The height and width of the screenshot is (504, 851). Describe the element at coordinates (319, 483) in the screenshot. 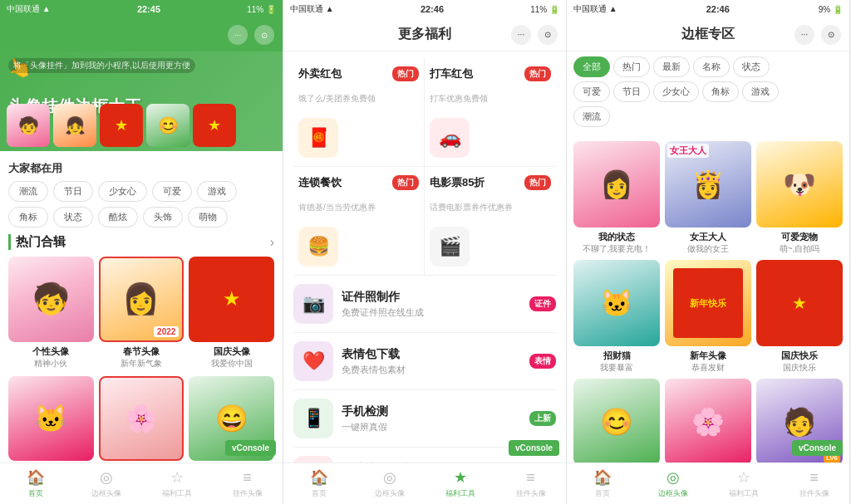

I see `nav-home-2: 🏠 首页` at that location.